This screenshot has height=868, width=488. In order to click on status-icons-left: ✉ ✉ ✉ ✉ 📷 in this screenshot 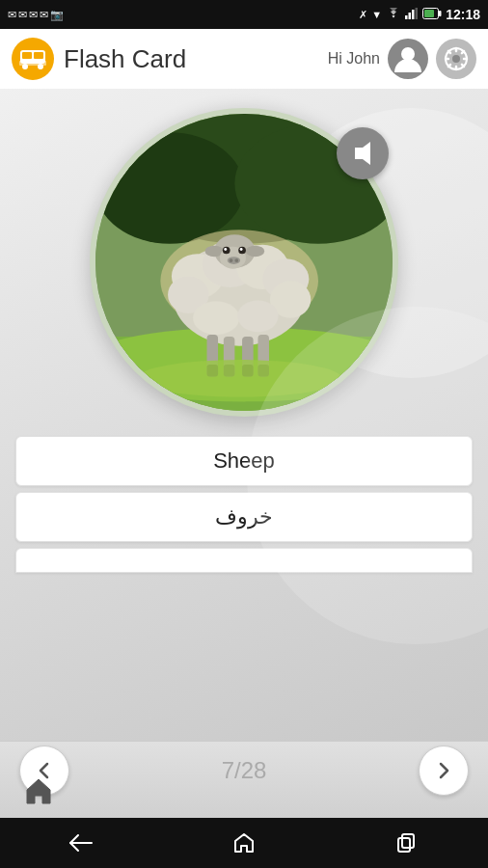, I will do `click(36, 15)`.